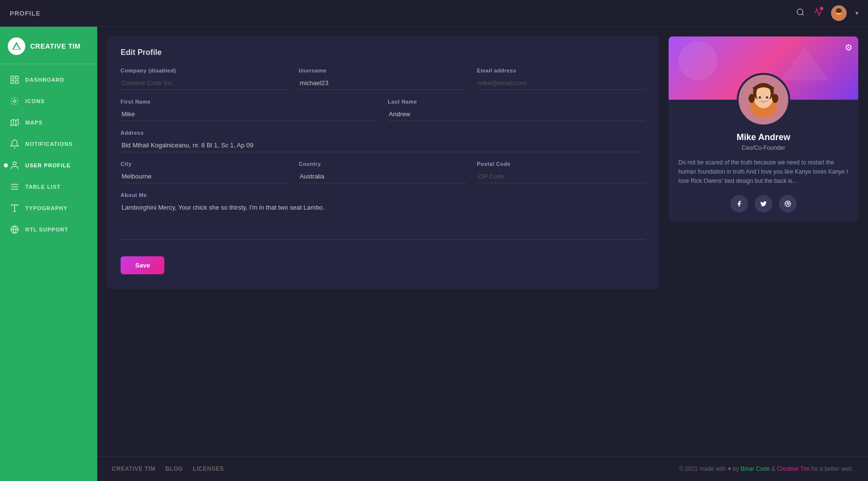 Image resolution: width=868 pixels, height=481 pixels. I want to click on sidebar-item-dashboard: DASHBOARD, so click(49, 80).